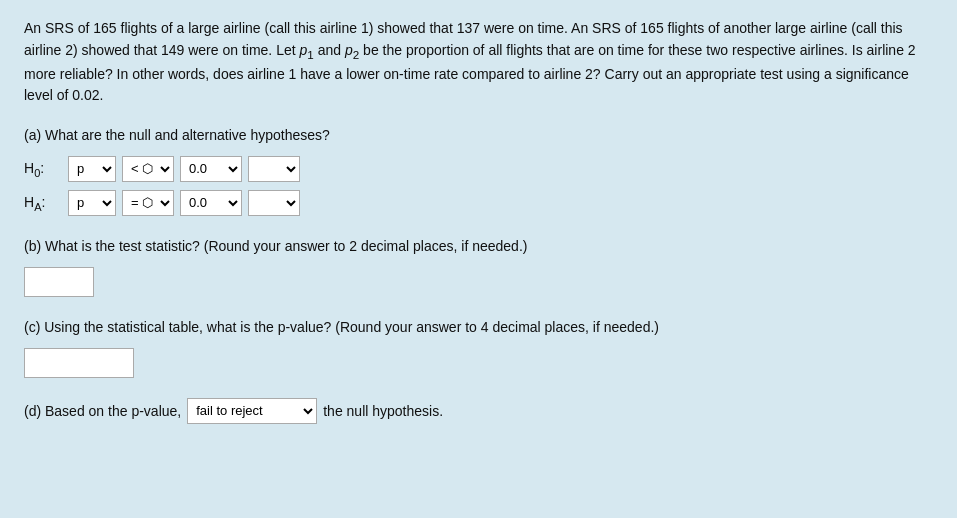  Describe the element at coordinates (478, 203) in the screenshot. I see `ha-row: HA: p = ⬡ < > ≠ ≤ ≥ 0.0 0.01 0.02 0.05 0…` at that location.